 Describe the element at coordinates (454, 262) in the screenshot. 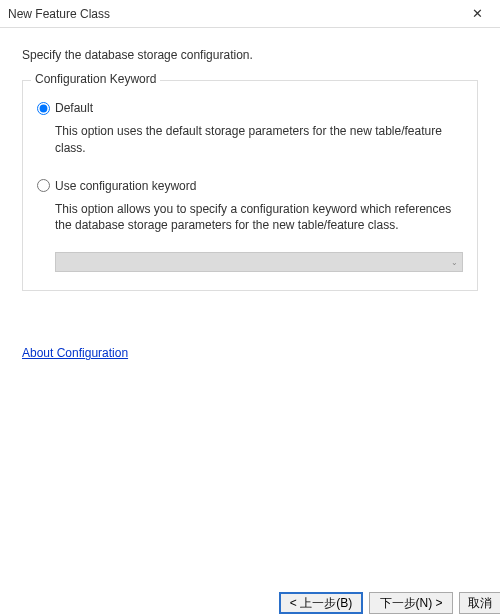

I see `chevron-down-icon: ⌄` at that location.